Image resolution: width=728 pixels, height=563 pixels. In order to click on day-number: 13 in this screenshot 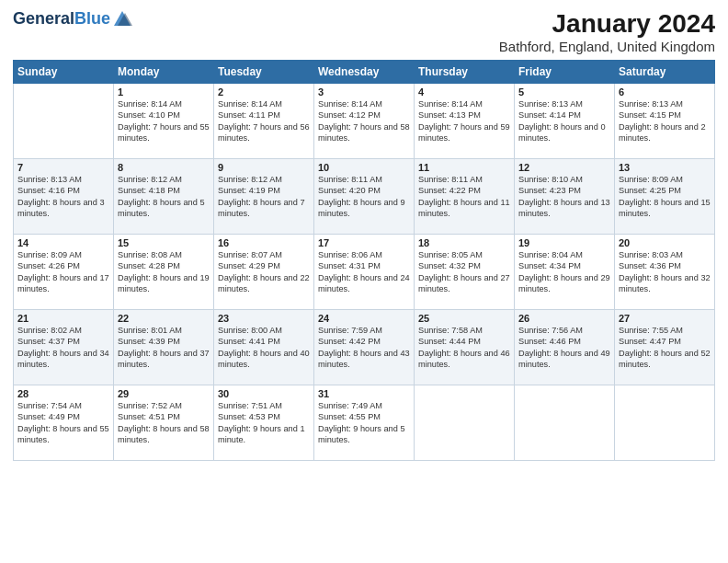, I will do `click(665, 167)`.